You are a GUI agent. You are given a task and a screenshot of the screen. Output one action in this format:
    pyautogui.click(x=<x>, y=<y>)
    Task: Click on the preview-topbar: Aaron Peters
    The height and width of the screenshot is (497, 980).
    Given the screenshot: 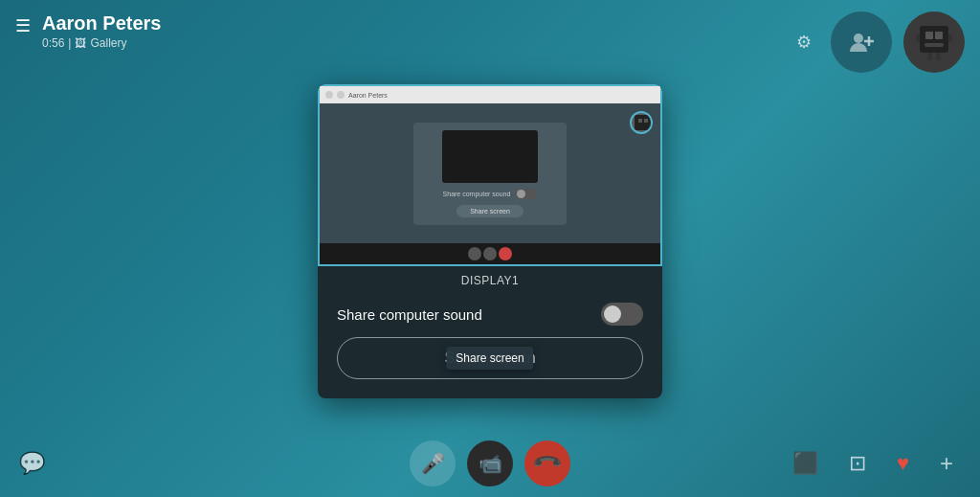 What is the action you would take?
    pyautogui.click(x=490, y=95)
    